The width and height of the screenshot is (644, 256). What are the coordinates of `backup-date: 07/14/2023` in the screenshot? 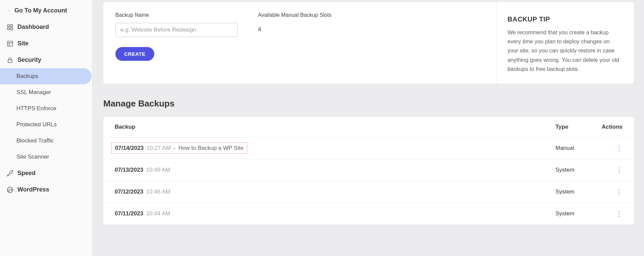 It's located at (129, 148).